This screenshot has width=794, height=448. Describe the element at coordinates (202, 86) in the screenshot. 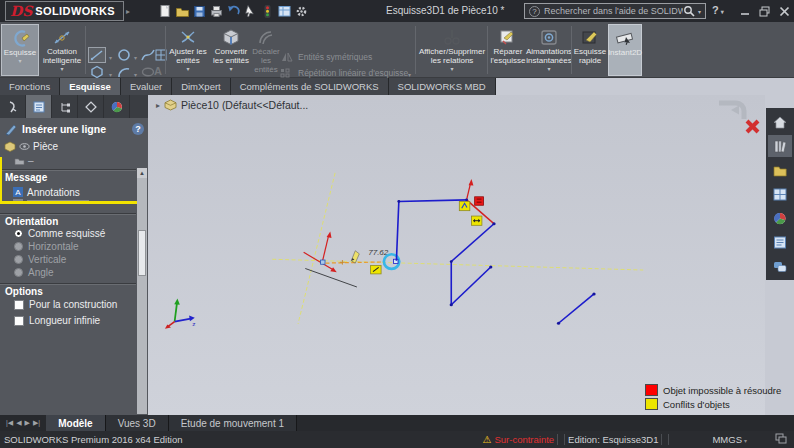

I see `tab-dimxpert: DimXpert` at that location.